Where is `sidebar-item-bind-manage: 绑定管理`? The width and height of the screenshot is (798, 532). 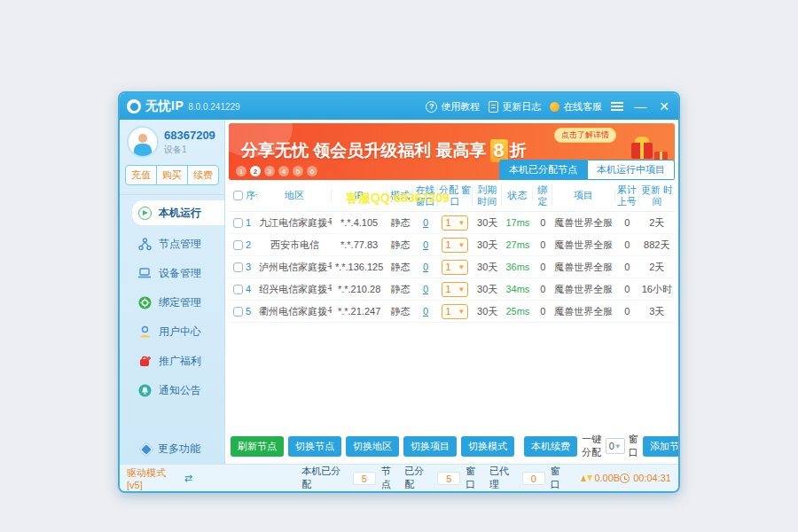
sidebar-item-bind-manage: 绑定管理 is located at coordinates (178, 302).